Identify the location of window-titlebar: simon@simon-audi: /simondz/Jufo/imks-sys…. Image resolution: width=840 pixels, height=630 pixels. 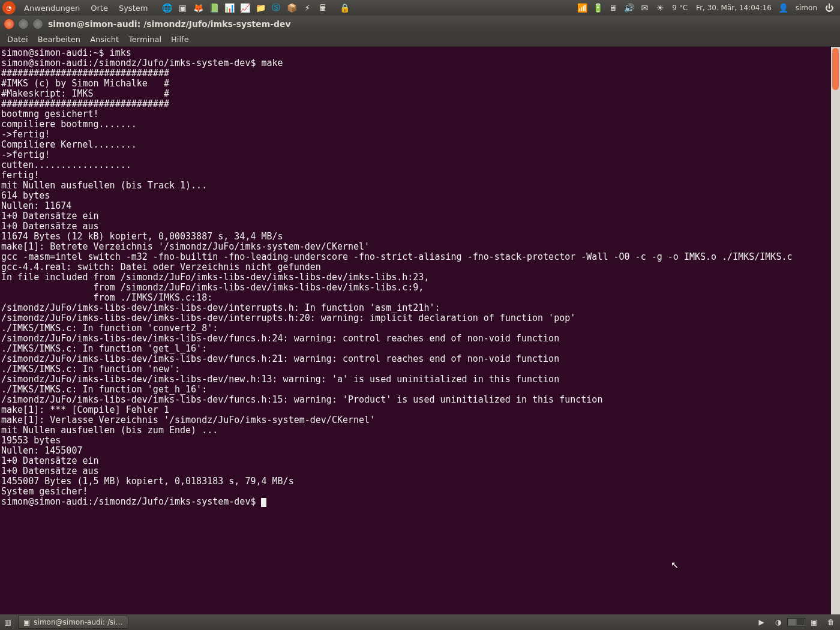
(420, 24).